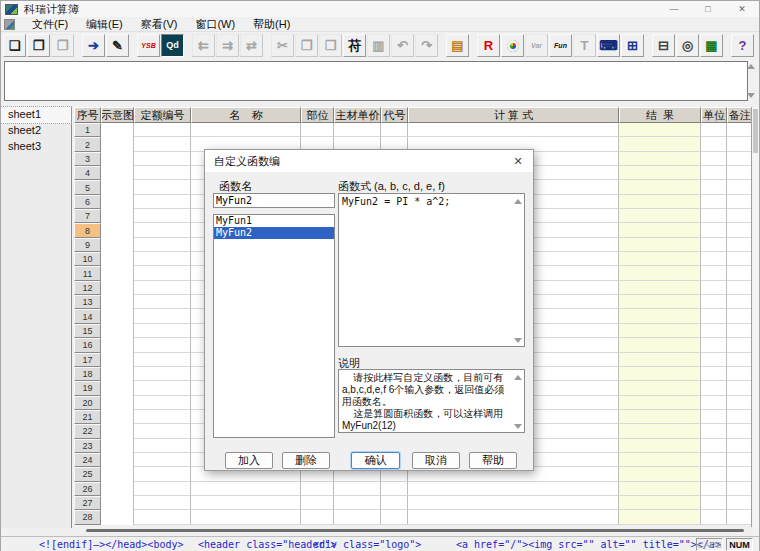 Image resolution: width=760 pixels, height=551 pixels. What do you see at coordinates (664, 46) in the screenshot?
I see `print-button: ⊟` at bounding box center [664, 46].